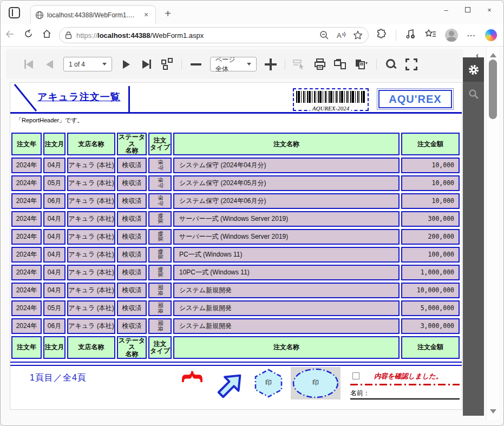 Image resolution: width=504 pixels, height=426 pixels. I want to click on new-tab-button: +, so click(168, 14).